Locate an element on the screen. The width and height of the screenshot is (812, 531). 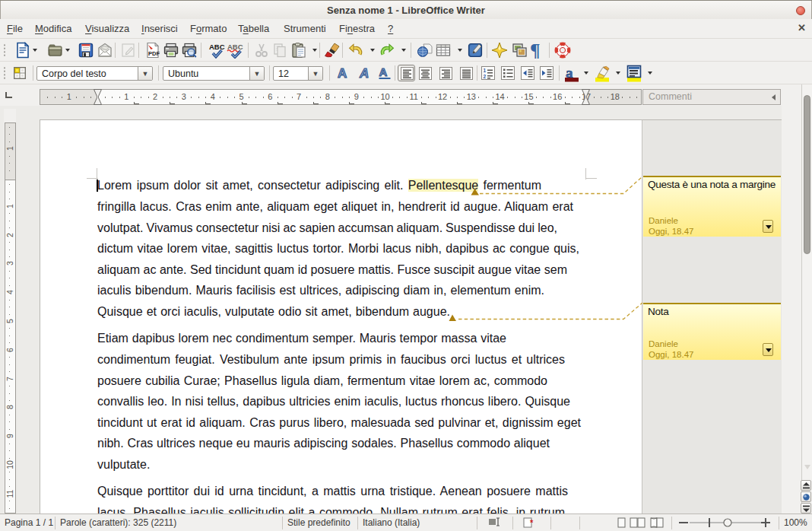
svg-text: 1 is located at coordinates (485, 70).